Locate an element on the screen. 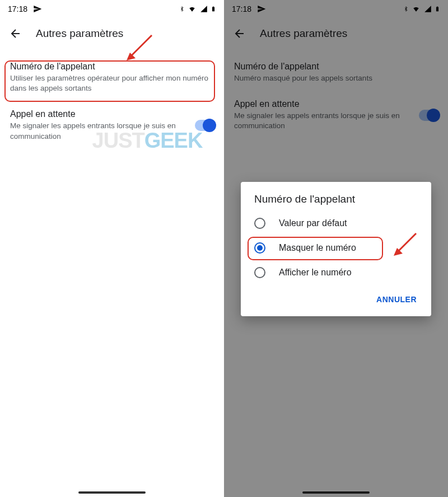 The image size is (448, 497). annotation-arrow is located at coordinates (404, 246).